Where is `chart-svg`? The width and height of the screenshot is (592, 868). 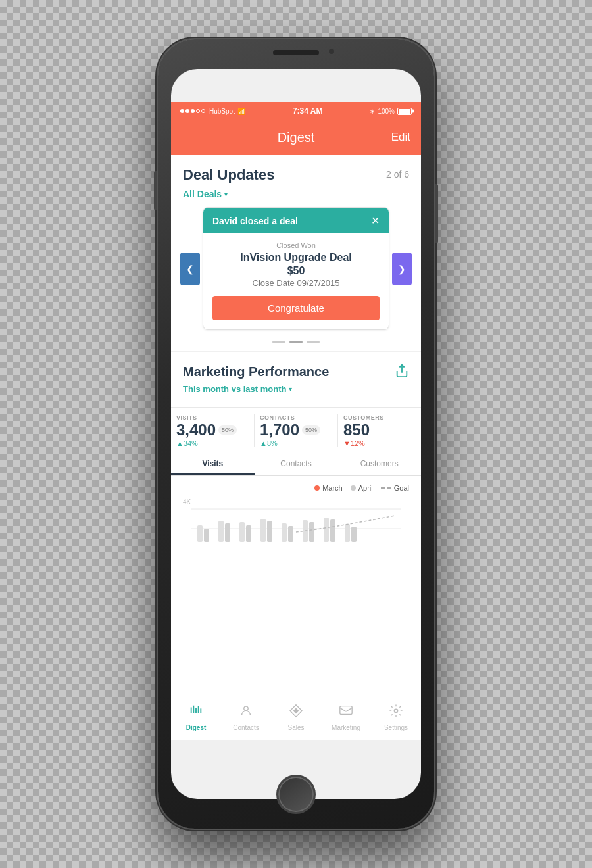
chart-svg is located at coordinates (296, 522).